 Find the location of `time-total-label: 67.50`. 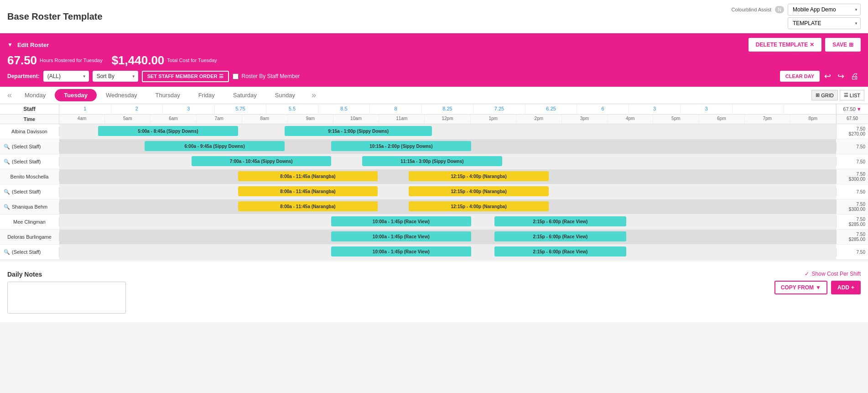

time-total-label: 67.50 is located at coordinates (852, 119).